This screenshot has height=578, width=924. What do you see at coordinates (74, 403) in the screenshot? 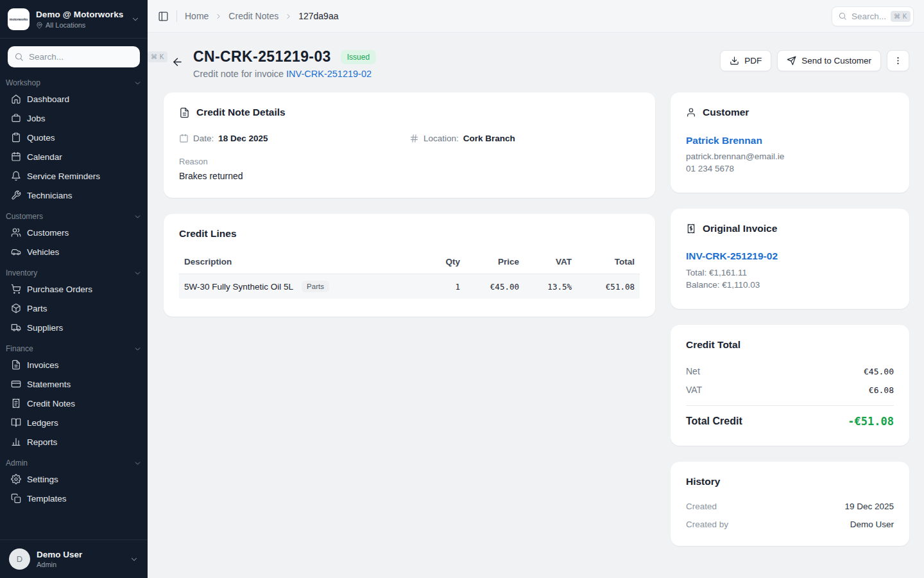
I see `sidebar-item-credit-notes: Credit Notes` at bounding box center [74, 403].